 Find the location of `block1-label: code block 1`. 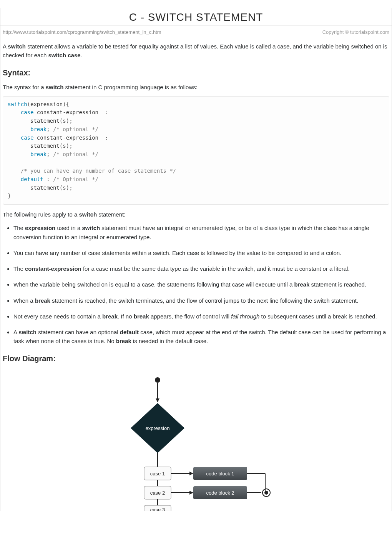

block1-label: code block 1 is located at coordinates (221, 474).